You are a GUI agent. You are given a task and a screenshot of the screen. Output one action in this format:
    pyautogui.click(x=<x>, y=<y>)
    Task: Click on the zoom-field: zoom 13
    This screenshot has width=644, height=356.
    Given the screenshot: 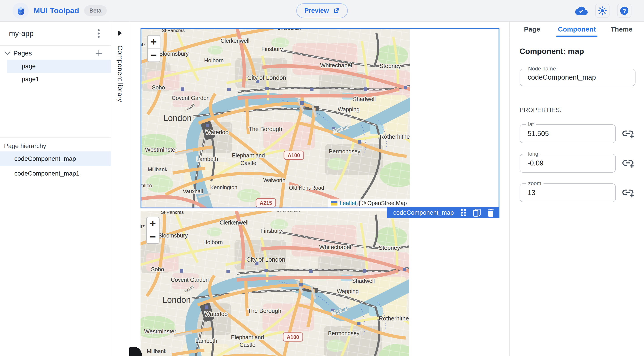 What is the action you would take?
    pyautogui.click(x=568, y=193)
    